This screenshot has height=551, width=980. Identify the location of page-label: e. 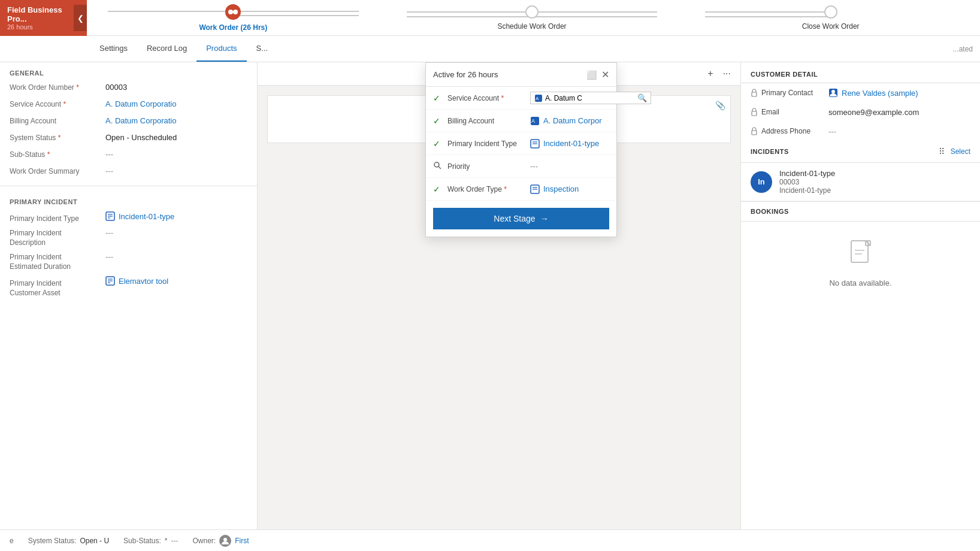
(12, 541).